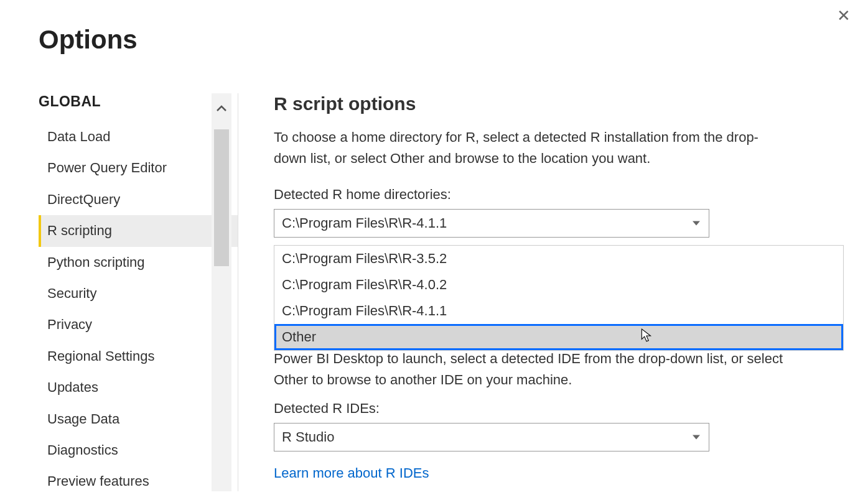 Image resolution: width=868 pixels, height=500 pixels. Describe the element at coordinates (559, 298) in the screenshot. I see `home-dir-dropdown-list: C:\Program Files\R\R-3.5.2 C:\Program Fi…` at that location.